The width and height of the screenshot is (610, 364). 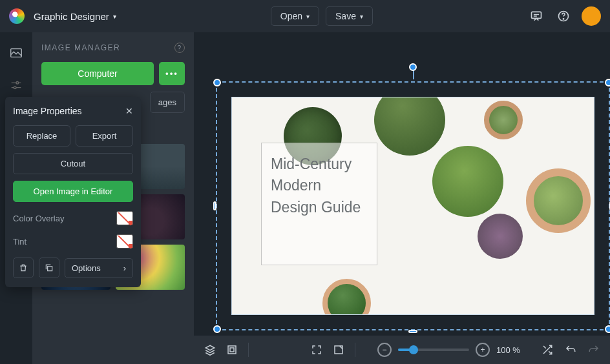 What do you see at coordinates (295, 16) in the screenshot?
I see `open-button: Open ▾` at bounding box center [295, 16].